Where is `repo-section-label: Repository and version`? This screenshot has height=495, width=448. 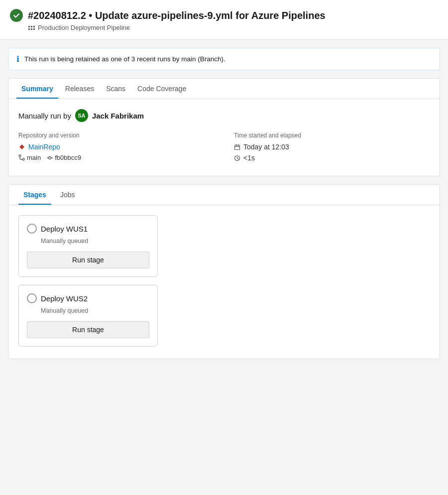
repo-section-label: Repository and version is located at coordinates (121, 135).